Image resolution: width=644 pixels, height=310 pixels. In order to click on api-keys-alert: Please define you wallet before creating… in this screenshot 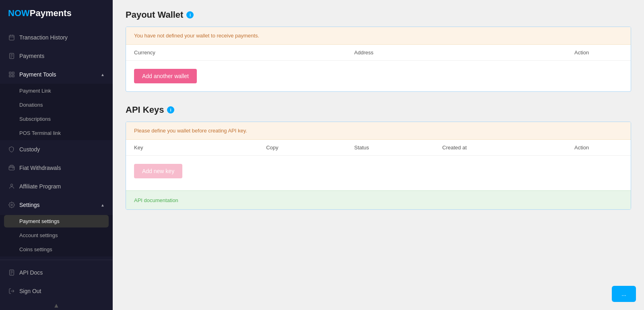, I will do `click(378, 131)`.